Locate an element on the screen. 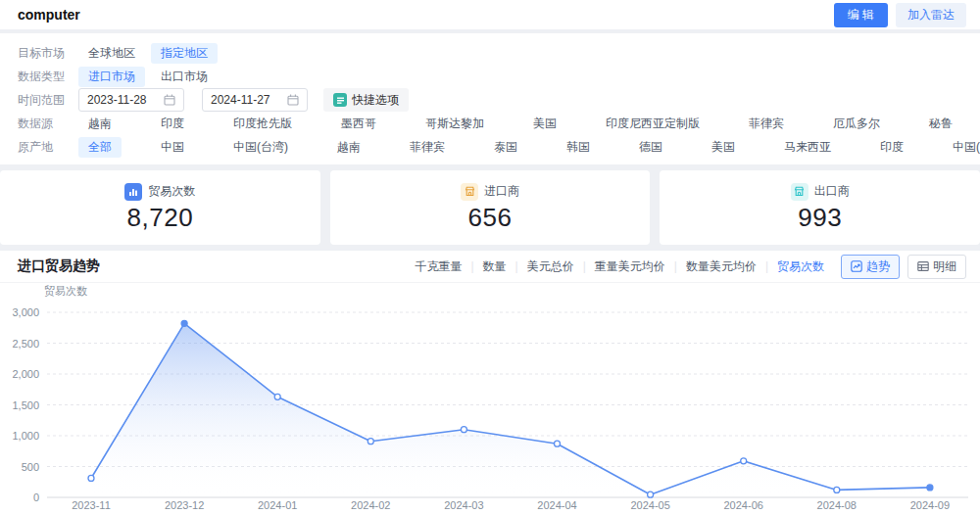 The width and height of the screenshot is (980, 515). data-source-option-0: 越南 is located at coordinates (100, 123).